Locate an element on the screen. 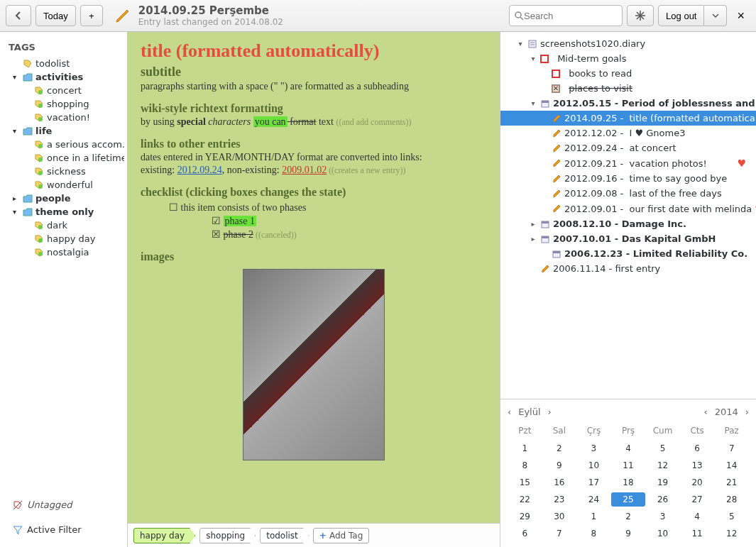  tree-kapital: ▸2007.10.01 - Das Kapital GmbH is located at coordinates (628, 238).